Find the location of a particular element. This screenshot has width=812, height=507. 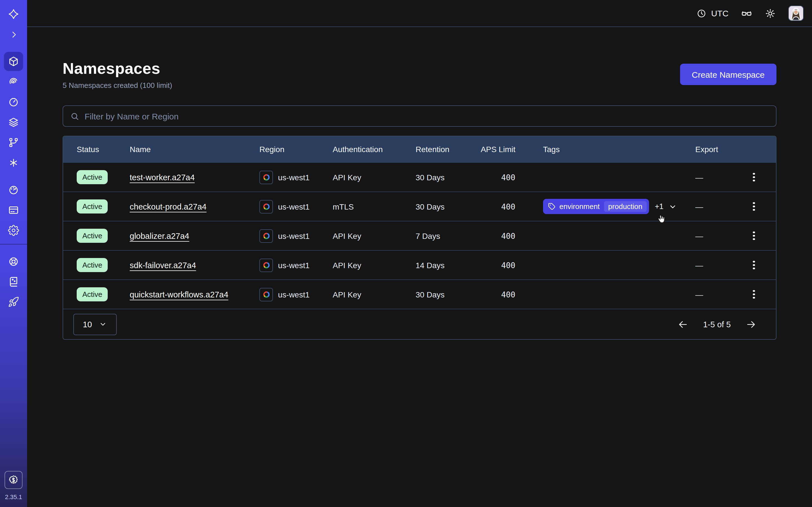

sidebar-item-namespaces is located at coordinates (13, 62).